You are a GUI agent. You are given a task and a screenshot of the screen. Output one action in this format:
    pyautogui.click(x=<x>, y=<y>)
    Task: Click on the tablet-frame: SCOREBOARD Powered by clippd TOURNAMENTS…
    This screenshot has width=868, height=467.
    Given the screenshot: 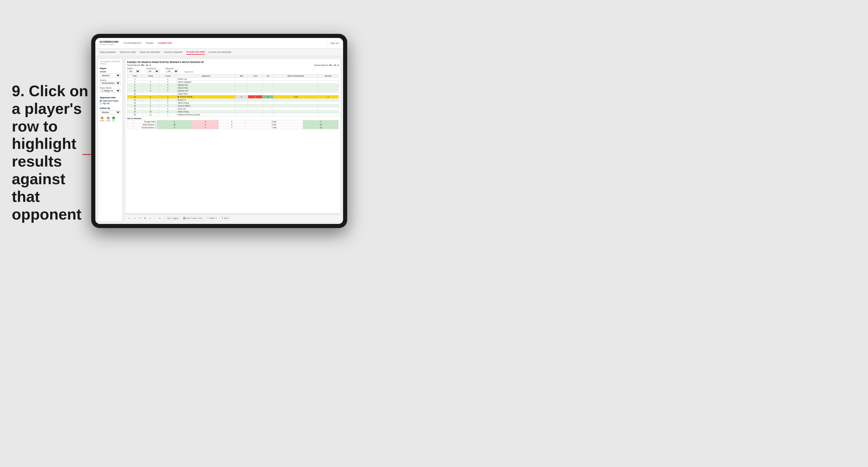 What is the action you would take?
    pyautogui.click(x=219, y=131)
    